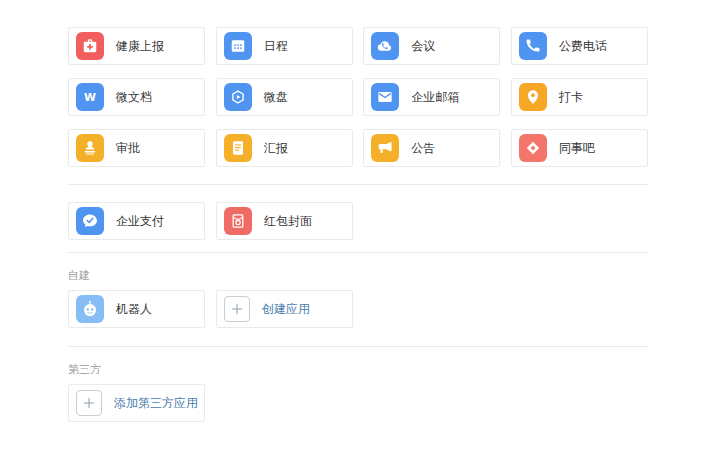 This screenshot has height=452, width=714. I want to click on app-card-colleague-bar: 同事吧, so click(580, 148).